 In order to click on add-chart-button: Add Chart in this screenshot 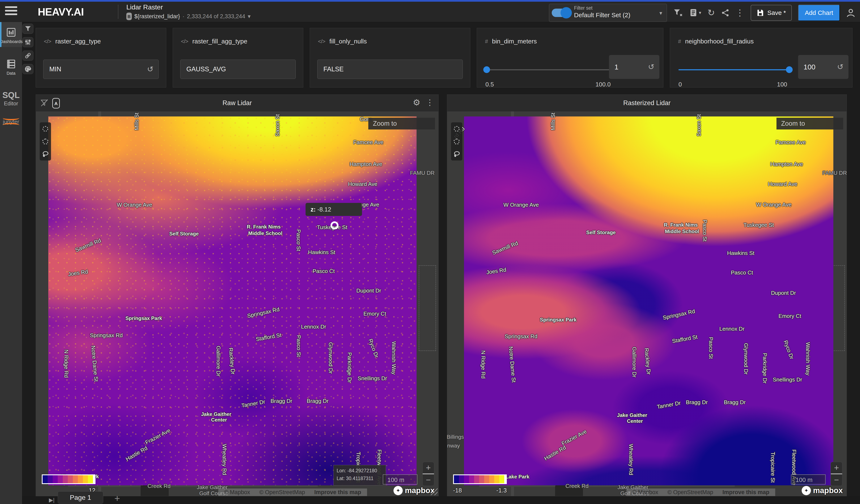, I will do `click(819, 13)`.